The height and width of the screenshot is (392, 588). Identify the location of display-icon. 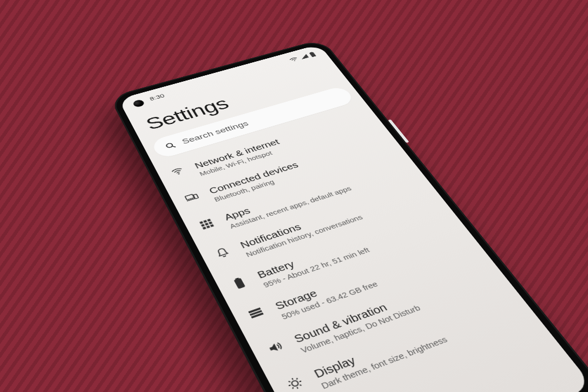
(294, 383).